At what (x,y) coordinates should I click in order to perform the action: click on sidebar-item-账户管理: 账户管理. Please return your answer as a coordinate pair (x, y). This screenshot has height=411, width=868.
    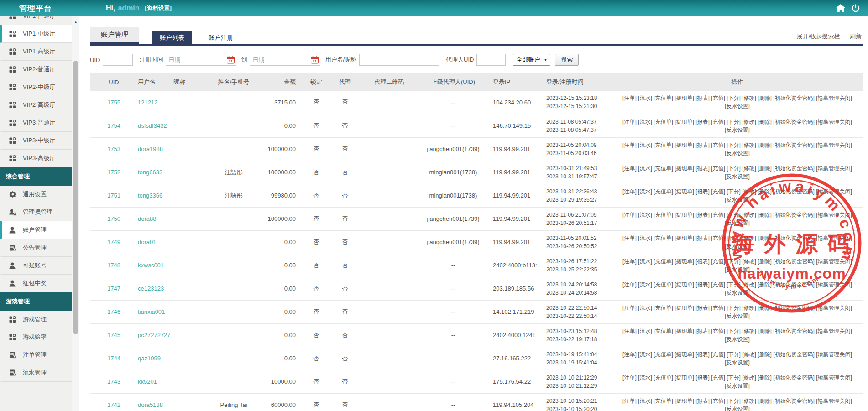
    Looking at the image, I should click on (36, 230).